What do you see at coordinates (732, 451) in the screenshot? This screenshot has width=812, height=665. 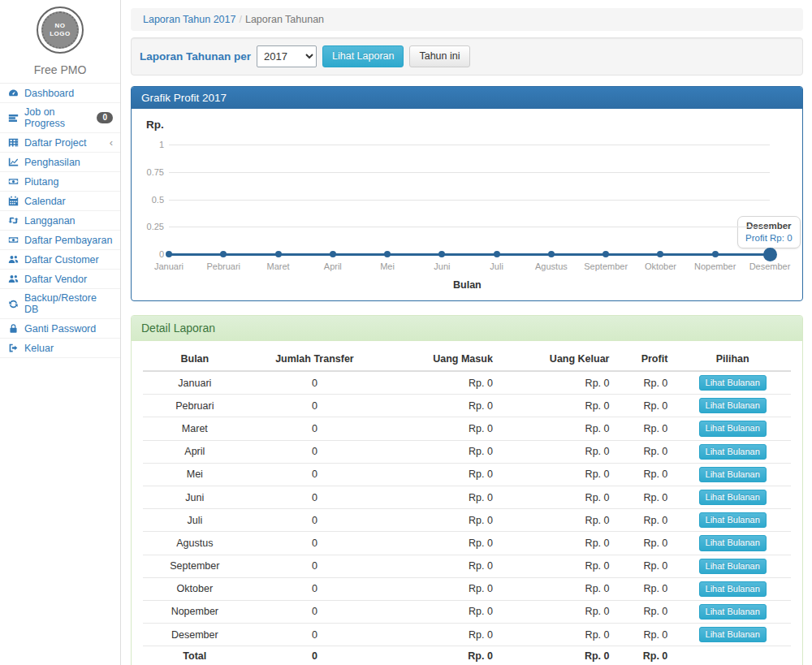 I see `lihat-bulanan-button-april: Lihat Bulanan` at bounding box center [732, 451].